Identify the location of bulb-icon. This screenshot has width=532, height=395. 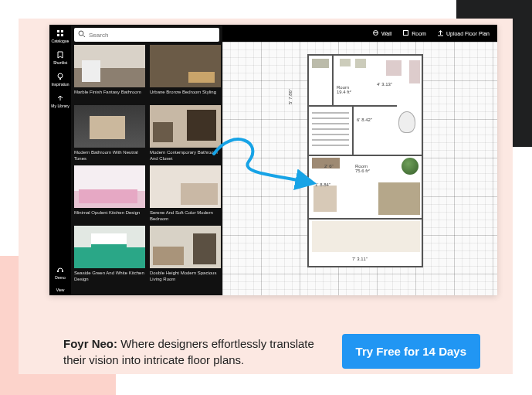
(60, 77).